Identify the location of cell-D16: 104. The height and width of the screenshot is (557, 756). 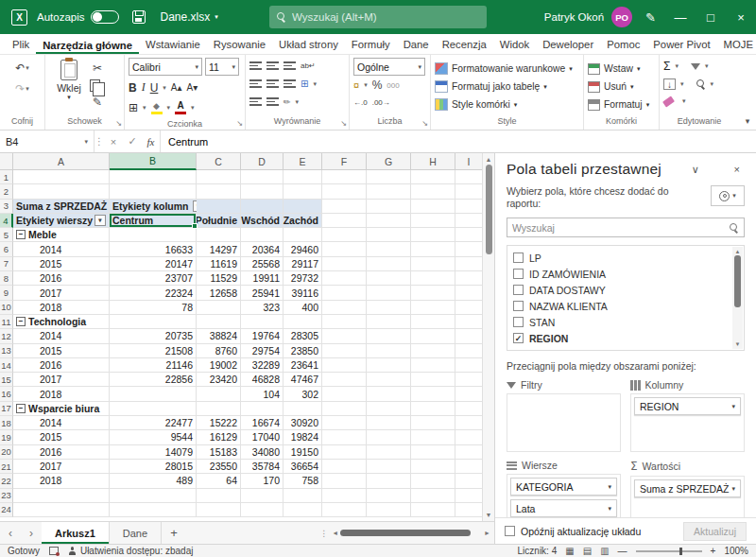
(263, 393).